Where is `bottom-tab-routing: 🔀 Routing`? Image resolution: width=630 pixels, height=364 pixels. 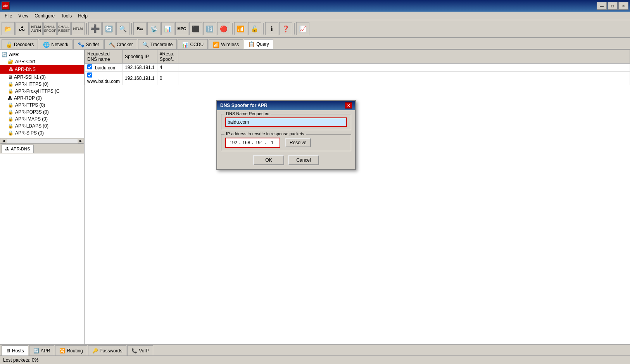
bottom-tab-routing: 🔀 Routing is located at coordinates (71, 350).